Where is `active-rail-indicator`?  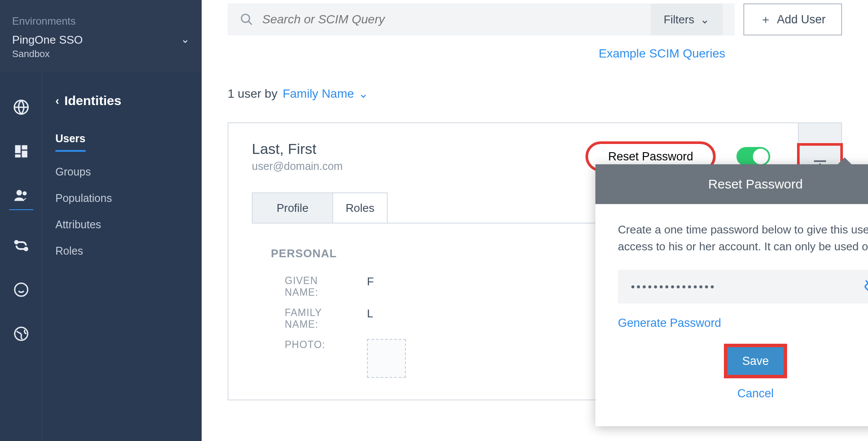 active-rail-indicator is located at coordinates (21, 210).